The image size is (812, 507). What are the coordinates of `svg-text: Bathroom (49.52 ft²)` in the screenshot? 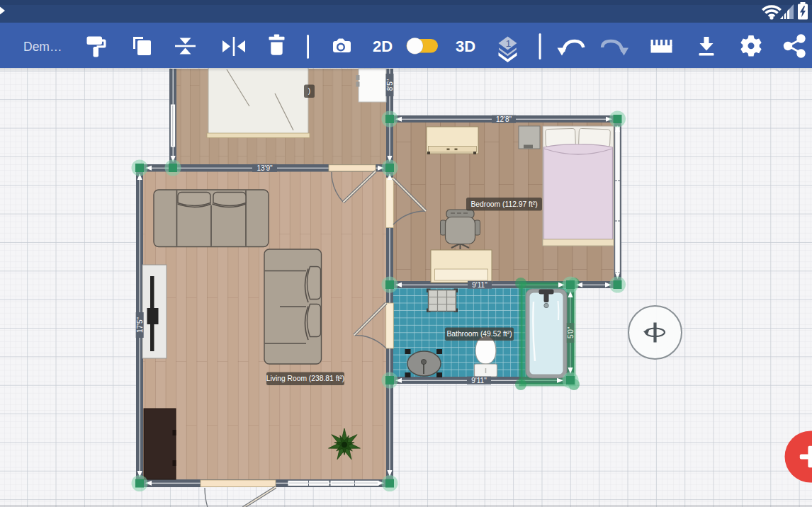 It's located at (479, 334).